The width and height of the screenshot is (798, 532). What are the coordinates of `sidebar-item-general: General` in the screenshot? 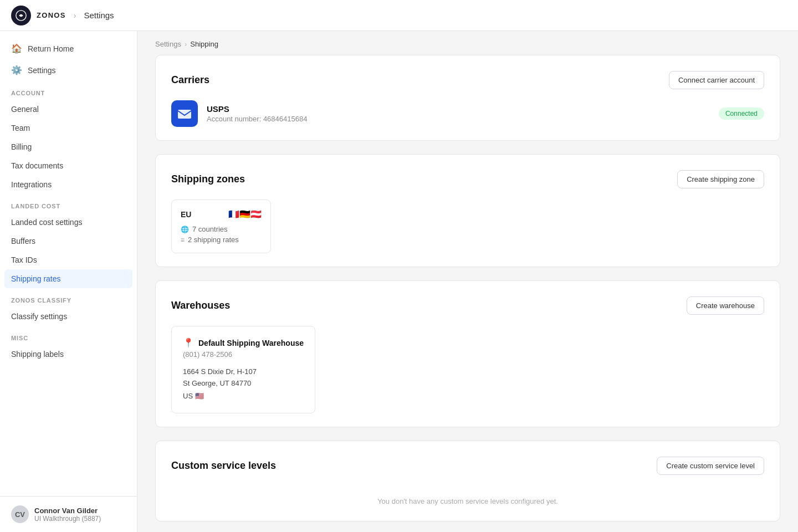 It's located at (69, 109).